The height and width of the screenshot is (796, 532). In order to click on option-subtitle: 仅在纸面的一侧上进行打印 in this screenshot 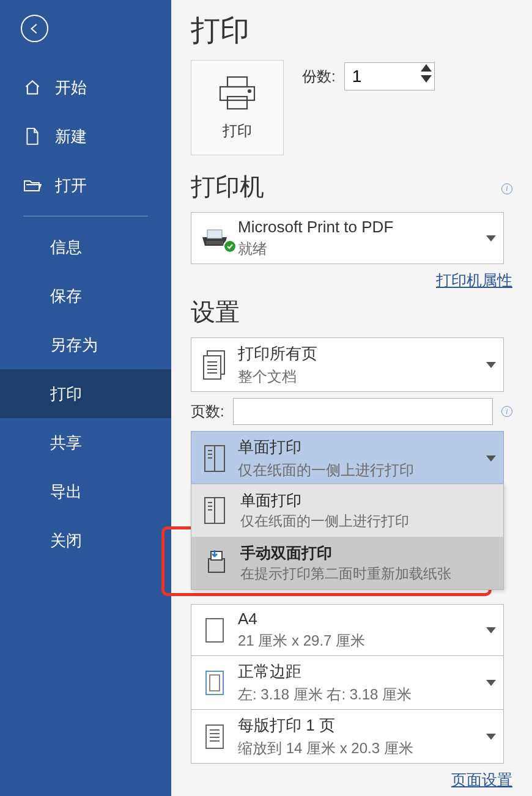, I will do `click(325, 521)`.